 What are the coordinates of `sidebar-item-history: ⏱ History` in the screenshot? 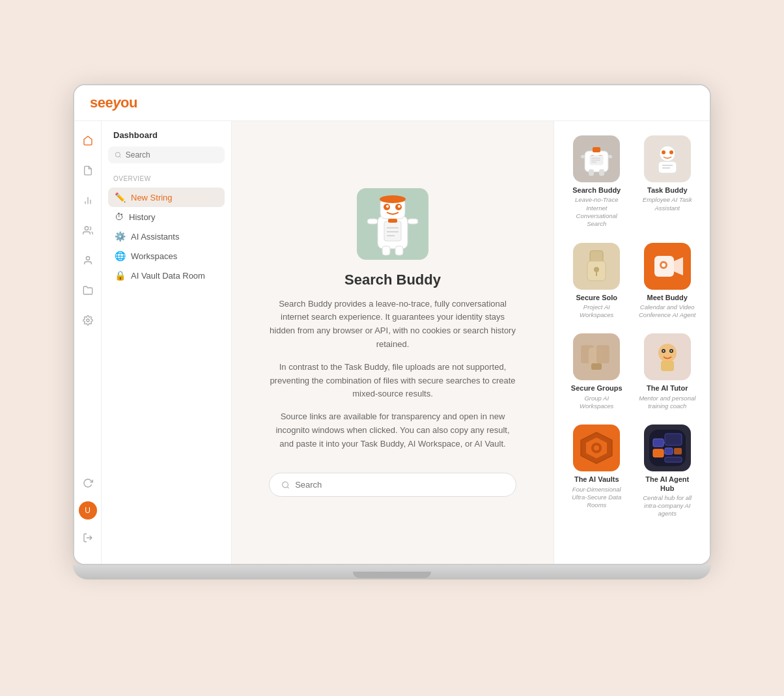 It's located at (167, 217).